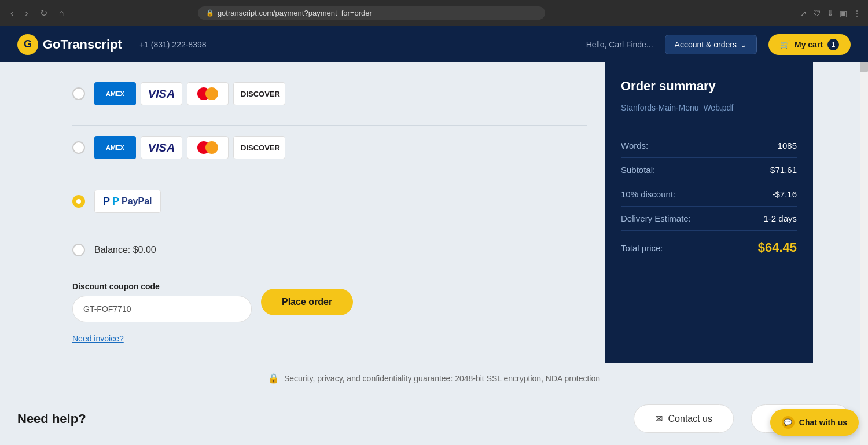  I want to click on account-orders-button: Account & orders ⌄, so click(711, 45).